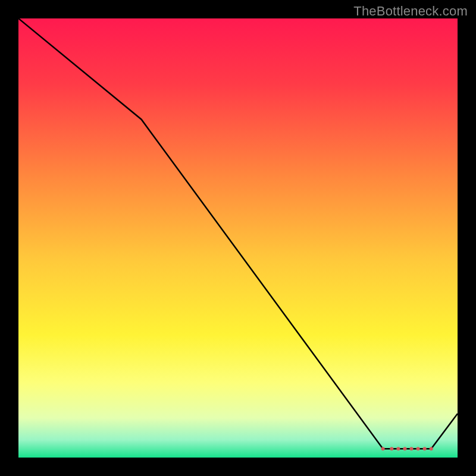 This screenshot has width=476, height=476. What do you see at coordinates (411, 11) in the screenshot?
I see `watermark-text: TheBottleneck.com` at bounding box center [411, 11].